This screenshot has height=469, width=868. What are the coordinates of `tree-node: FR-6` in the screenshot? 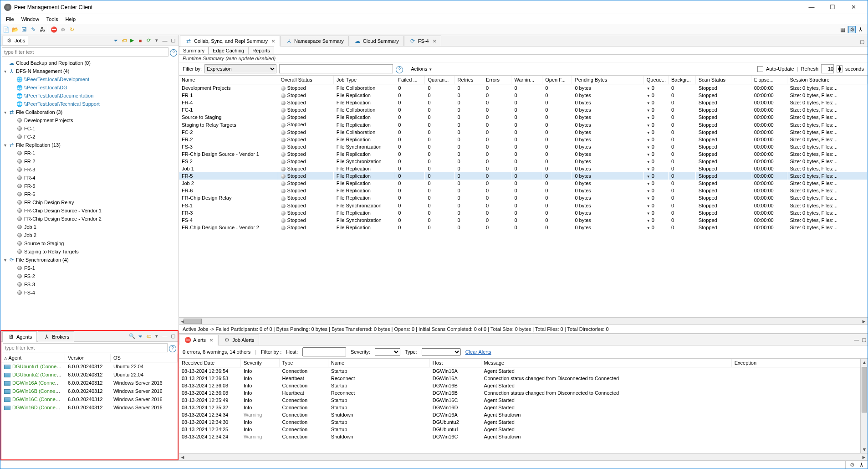 It's located at (89, 194).